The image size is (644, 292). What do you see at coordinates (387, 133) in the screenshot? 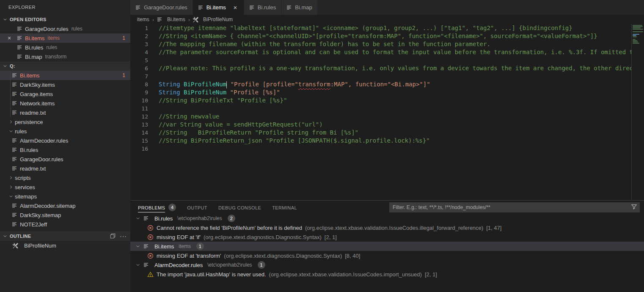
I see `code-line-14: 14//String BiProfileReturn "Profile stri…` at bounding box center [387, 133].